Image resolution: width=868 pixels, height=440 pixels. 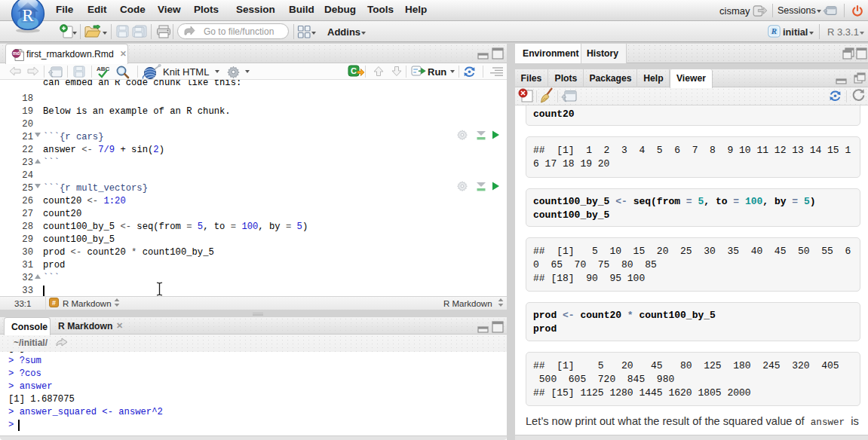 I want to click on svg-text: R, so click(x=774, y=31).